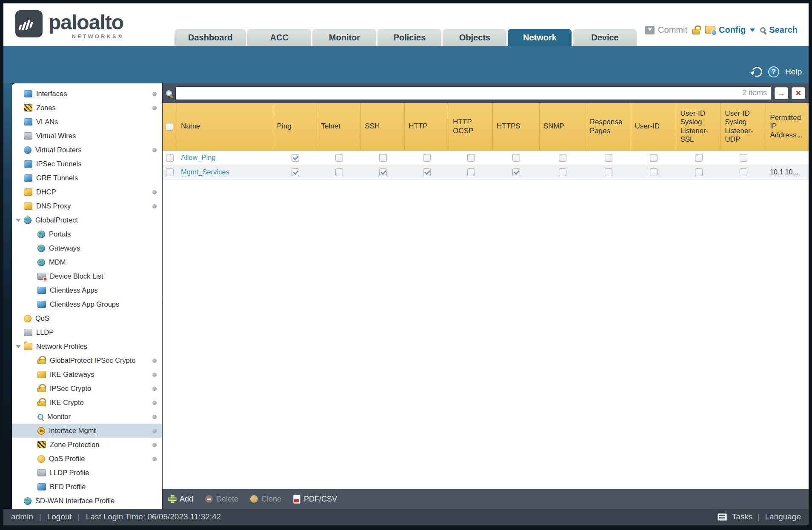 Image resolution: width=812 pixels, height=530 pixels. Describe the element at coordinates (225, 157) in the screenshot. I see `name-cell: Allow_Ping` at that location.